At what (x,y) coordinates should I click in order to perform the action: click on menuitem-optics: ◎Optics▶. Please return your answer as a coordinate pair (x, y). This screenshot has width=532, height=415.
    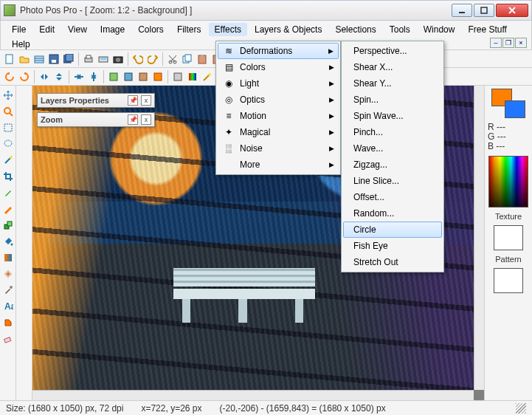
    Looking at the image, I should click on (278, 100).